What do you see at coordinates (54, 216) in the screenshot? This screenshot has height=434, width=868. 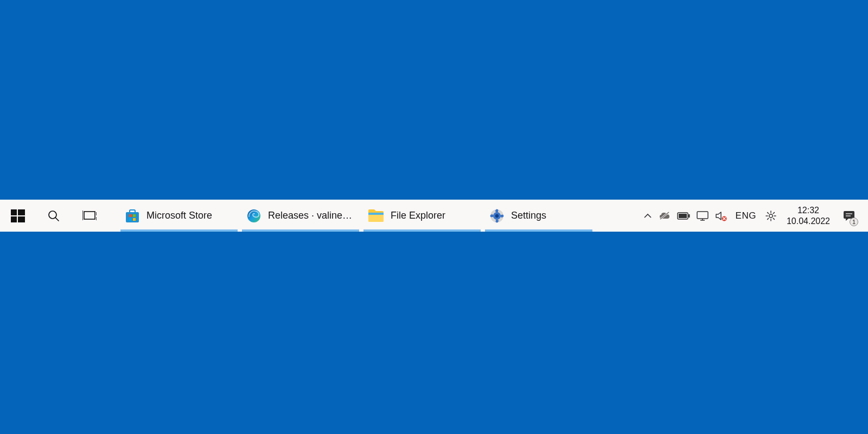 I see `search-icon` at bounding box center [54, 216].